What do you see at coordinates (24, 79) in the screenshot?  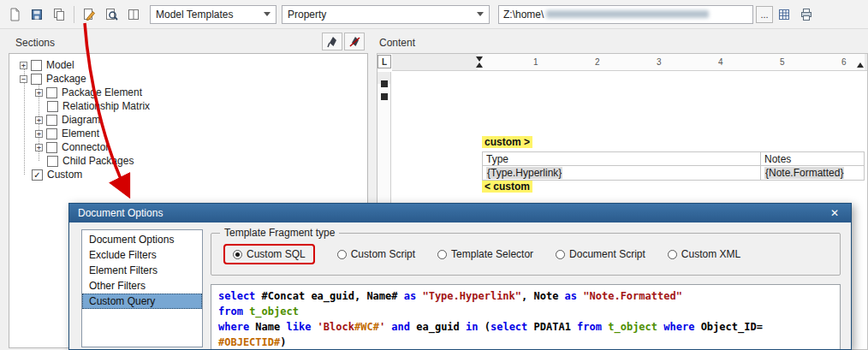 I see `collapse-icon: −` at bounding box center [24, 79].